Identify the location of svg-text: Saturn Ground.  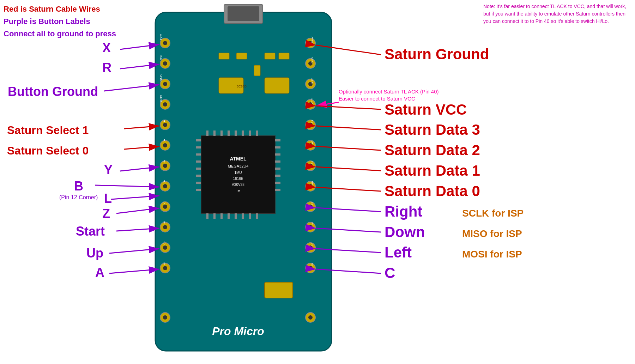
(437, 54).